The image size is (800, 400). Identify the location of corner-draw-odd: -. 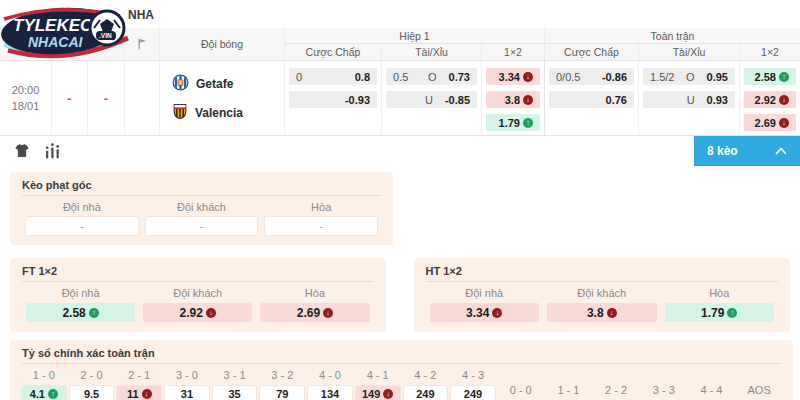
(321, 226).